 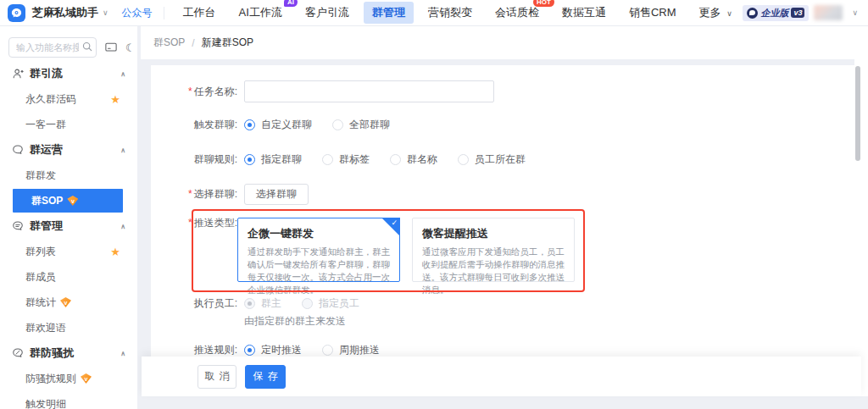 What do you see at coordinates (370, 91) in the screenshot?
I see `task-name-input` at bounding box center [370, 91].